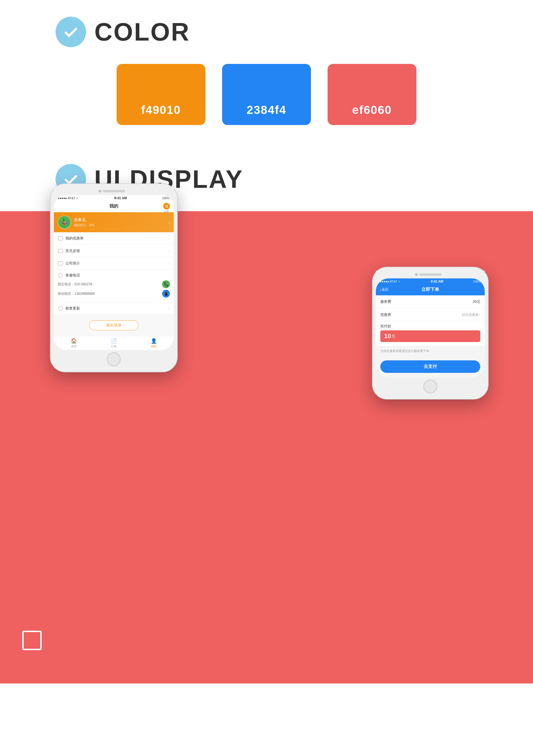  Describe the element at coordinates (266, 720) in the screenshot. I see `white-bottom-section` at that location.